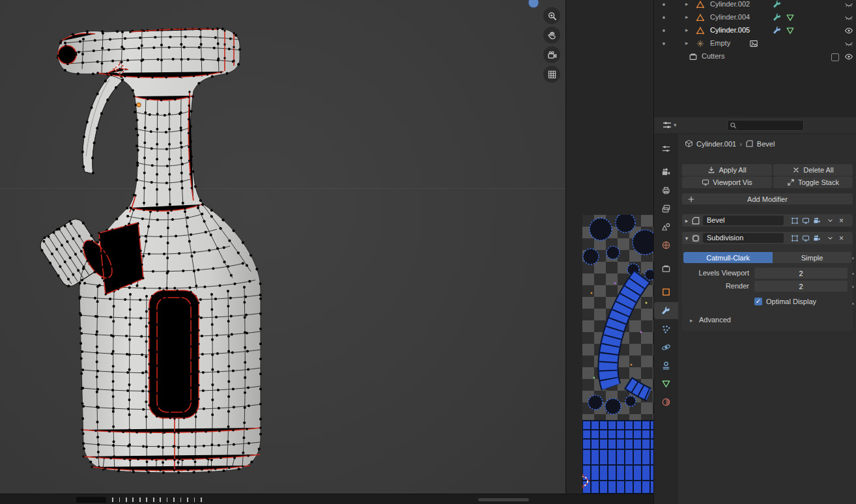 Image resolution: width=856 pixels, height=504 pixels. Describe the element at coordinates (666, 208) in the screenshot. I see `tab-view-layer` at that location.